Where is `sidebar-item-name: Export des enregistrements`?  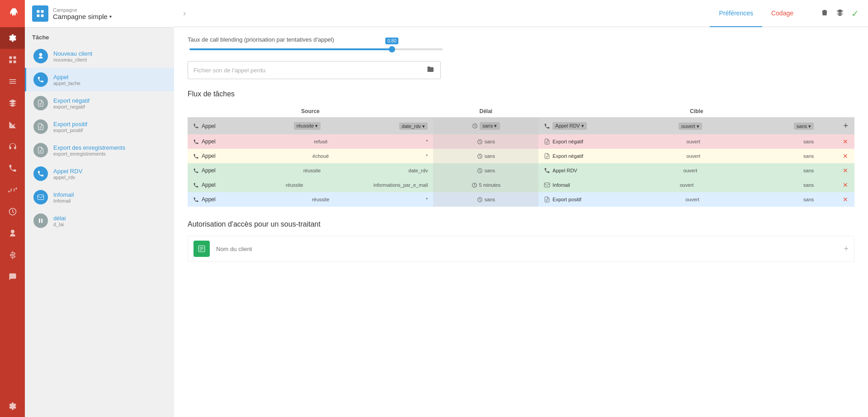 sidebar-item-name: Export des enregistrements is located at coordinates (90, 147).